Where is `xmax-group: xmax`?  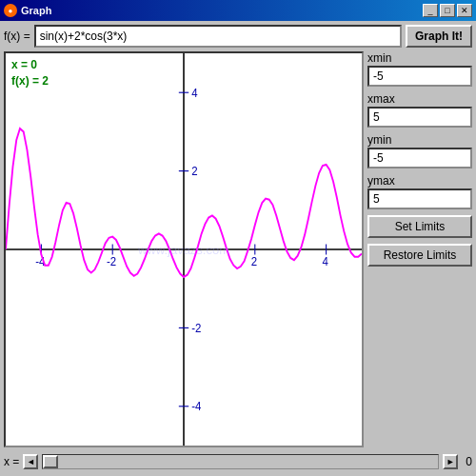
xmax-group: xmax is located at coordinates (420, 110).